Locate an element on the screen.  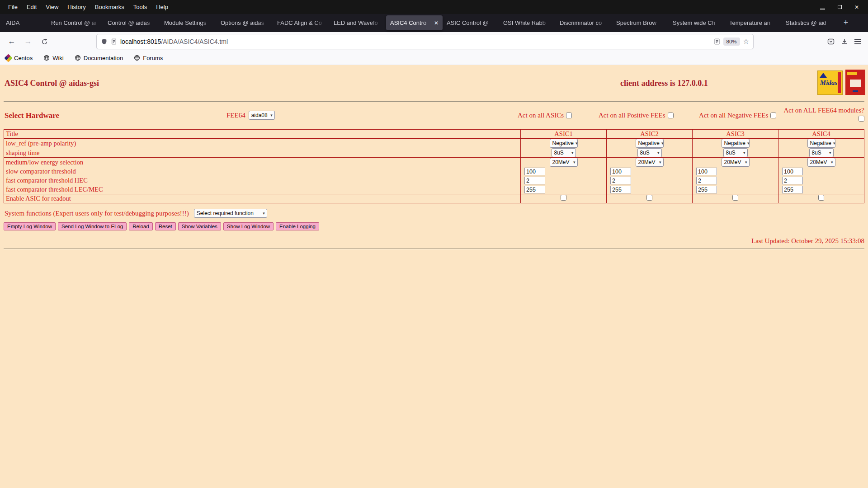
menu-help: Help is located at coordinates (162, 7).